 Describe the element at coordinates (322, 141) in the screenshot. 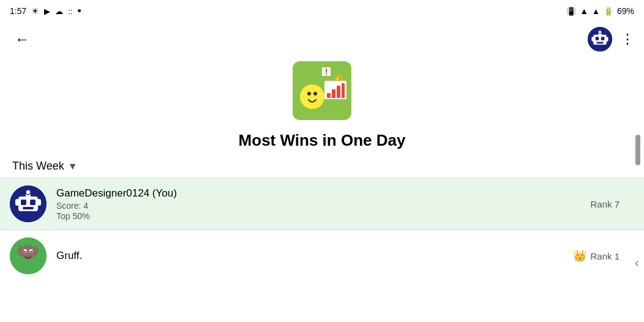

I see `achievement-title: Most Wins in One Day` at that location.